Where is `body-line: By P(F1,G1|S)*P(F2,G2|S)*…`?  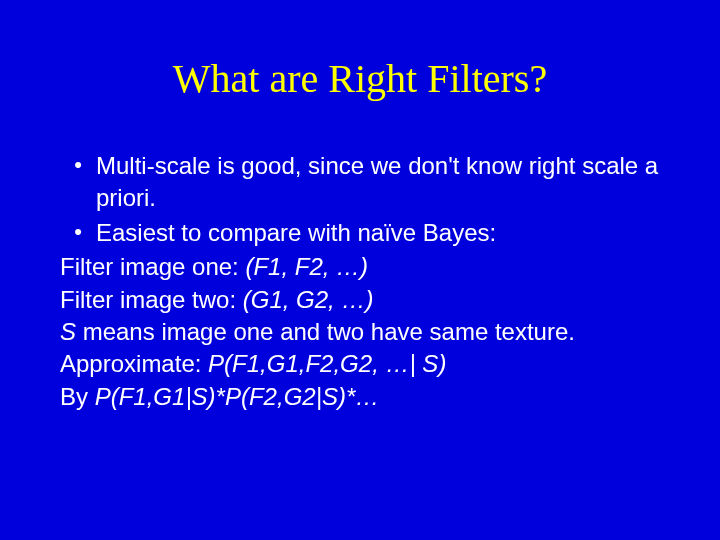 body-line: By P(F1,G1|S)*P(F2,G2|S)*… is located at coordinates (360, 397).